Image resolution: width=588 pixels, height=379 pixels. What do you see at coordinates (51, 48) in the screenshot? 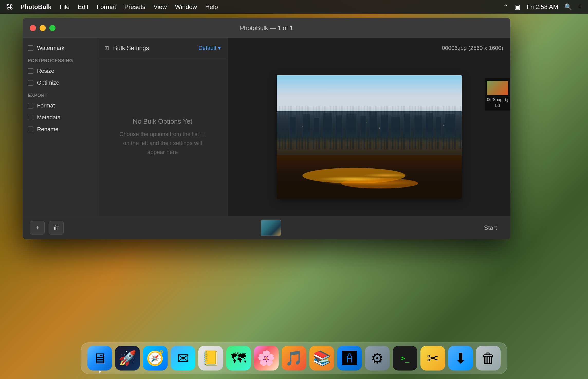
I see `watermark-label: Watermark` at bounding box center [51, 48].